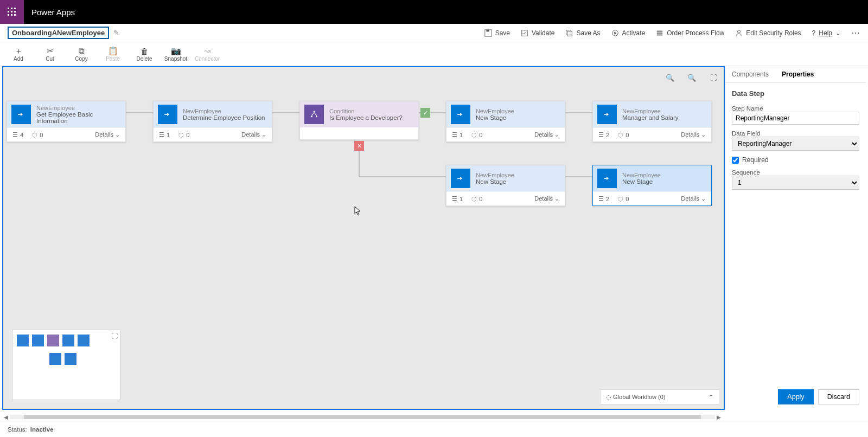 The height and width of the screenshot is (437, 868). I want to click on sequence-label: Sequence, so click(795, 172).